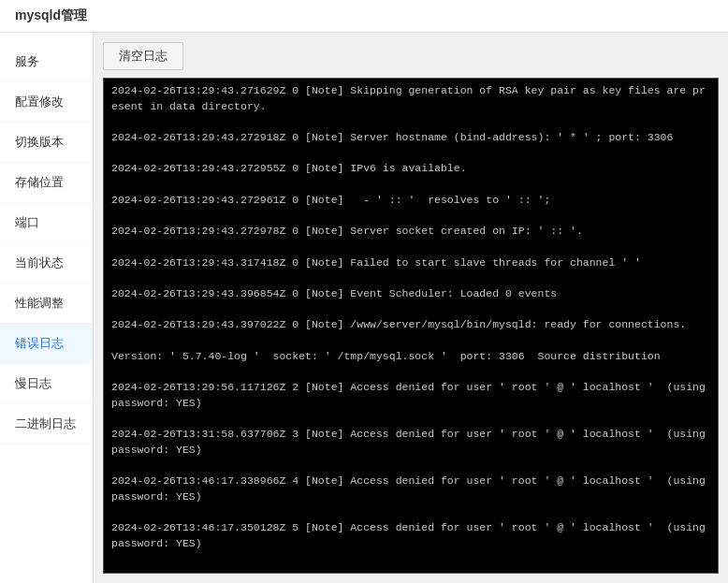 The height and width of the screenshot is (583, 728). What do you see at coordinates (47, 183) in the screenshot?
I see `sidebar-item-storage: 存储位置` at bounding box center [47, 183].